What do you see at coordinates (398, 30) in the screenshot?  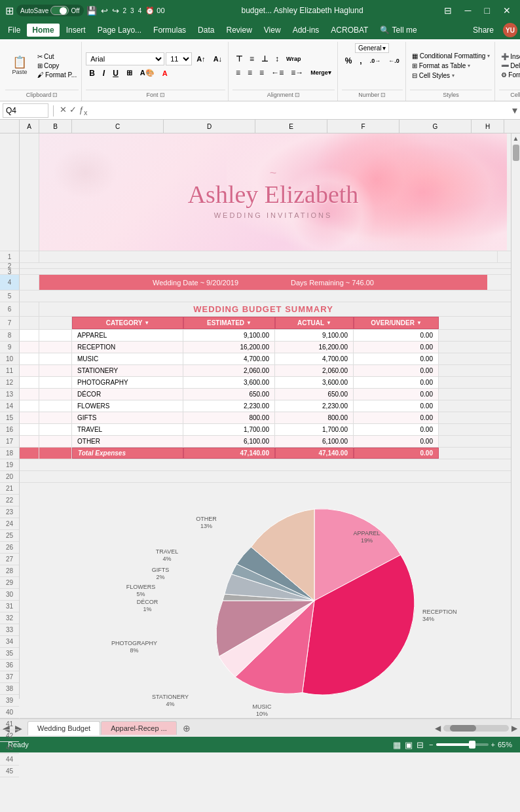 I see `menu-tellme: 🔍 Tell me` at bounding box center [398, 30].